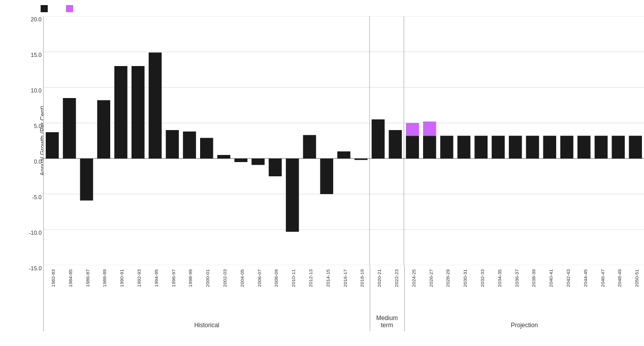 This screenshot has height=346, width=644. Describe the element at coordinates (36, 233) in the screenshot. I see `y-tick--10: -10.0` at that location.